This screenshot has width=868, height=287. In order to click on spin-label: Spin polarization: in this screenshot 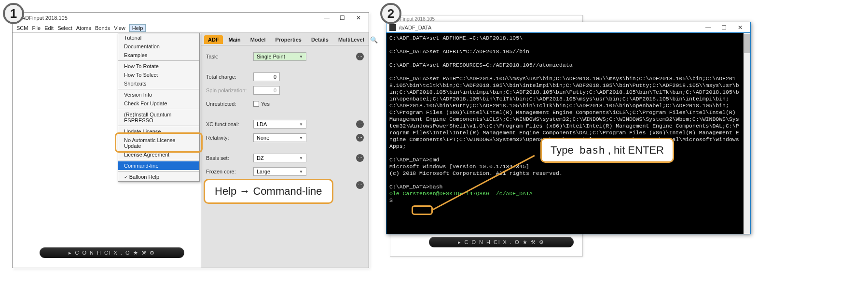, I will do `click(230, 90)`.